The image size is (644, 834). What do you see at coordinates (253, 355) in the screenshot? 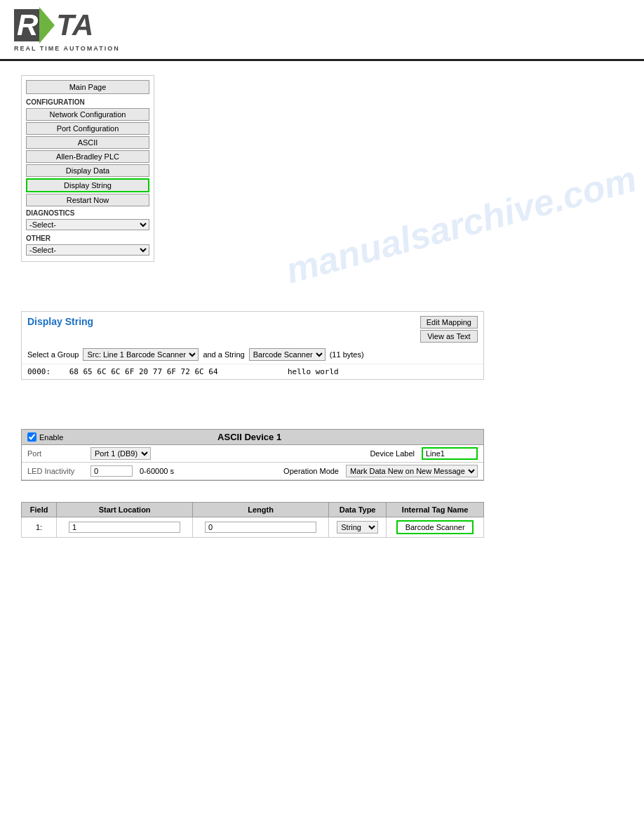
I see `display-string-select-row: Select a Group Src: Line 1 Barcode Scann…` at bounding box center [253, 355].